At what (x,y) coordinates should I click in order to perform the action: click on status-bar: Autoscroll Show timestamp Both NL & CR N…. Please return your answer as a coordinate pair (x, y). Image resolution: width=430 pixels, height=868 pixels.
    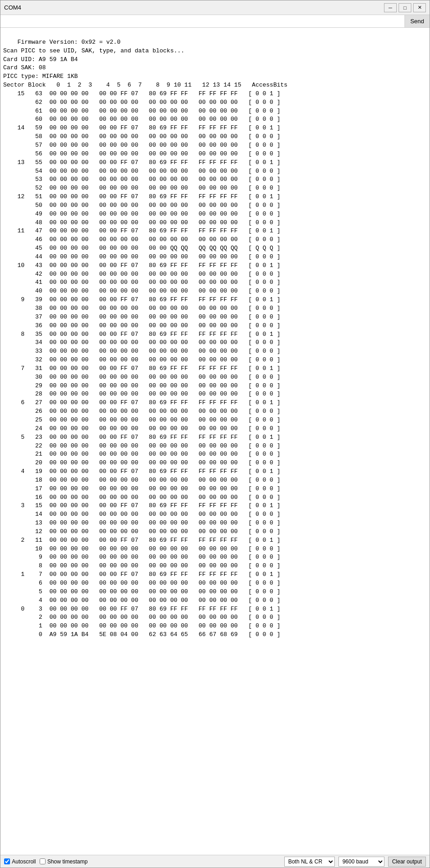
    Looking at the image, I should click on (215, 861).